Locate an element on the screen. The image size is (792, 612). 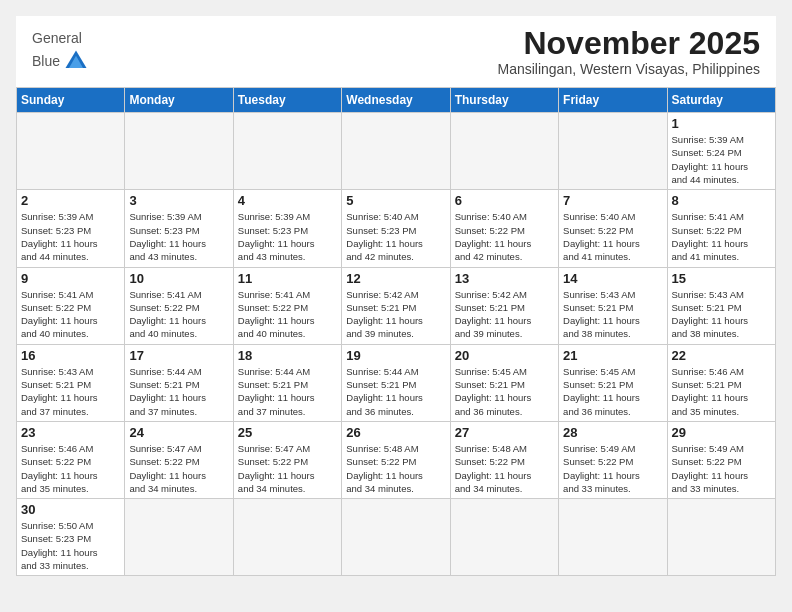
day-number: 25 is located at coordinates (288, 432).